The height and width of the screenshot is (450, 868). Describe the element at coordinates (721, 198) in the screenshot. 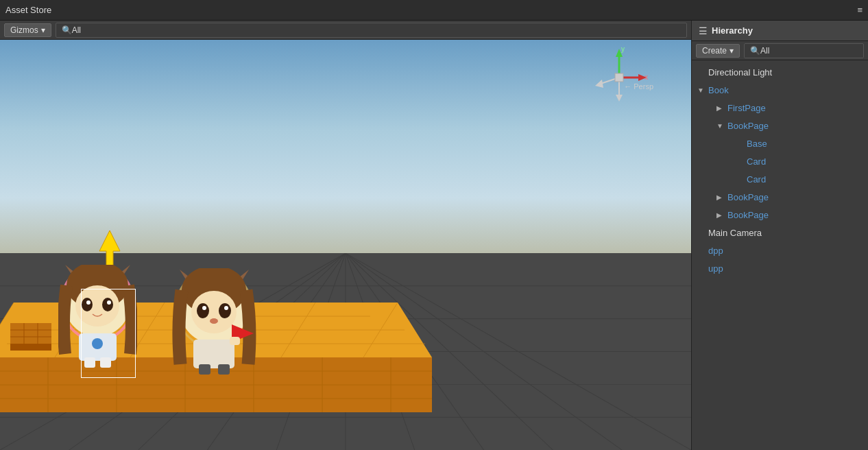

I see `expand-arrow-bookpage2: ▶` at that location.